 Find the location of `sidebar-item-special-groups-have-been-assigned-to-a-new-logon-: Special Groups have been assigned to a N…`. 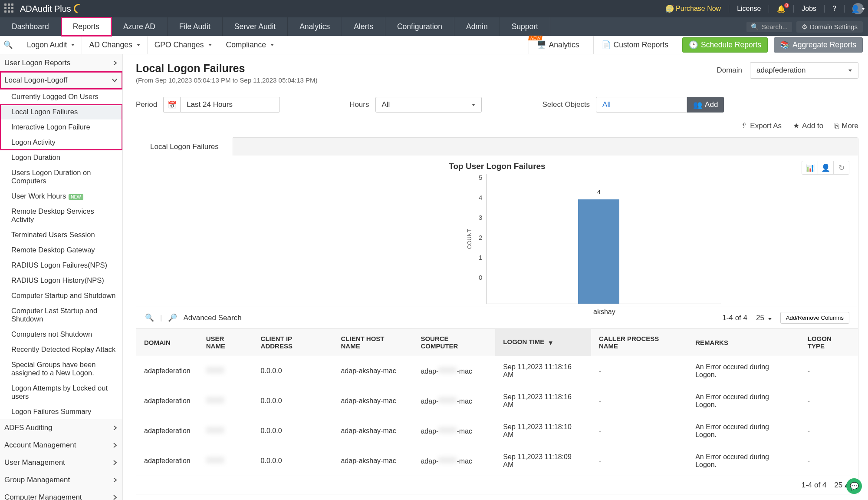

sidebar-item-special-groups-have-been-assigned-to-a-new-logon-: Special Groups have been assigned to a N… is located at coordinates (61, 369).